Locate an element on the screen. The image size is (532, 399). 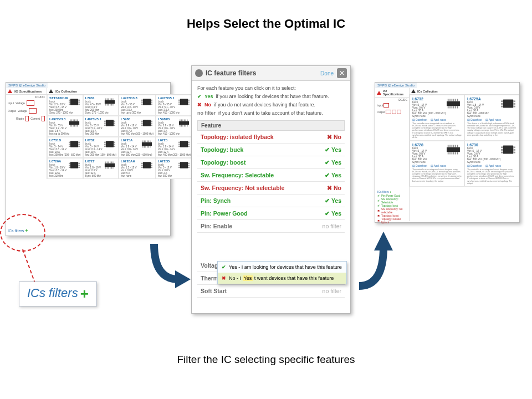
ic-card: L6731DbuckVin: 5 - 14 VVout: 0.6 - 14 VI… is located at coordinates (65, 147).